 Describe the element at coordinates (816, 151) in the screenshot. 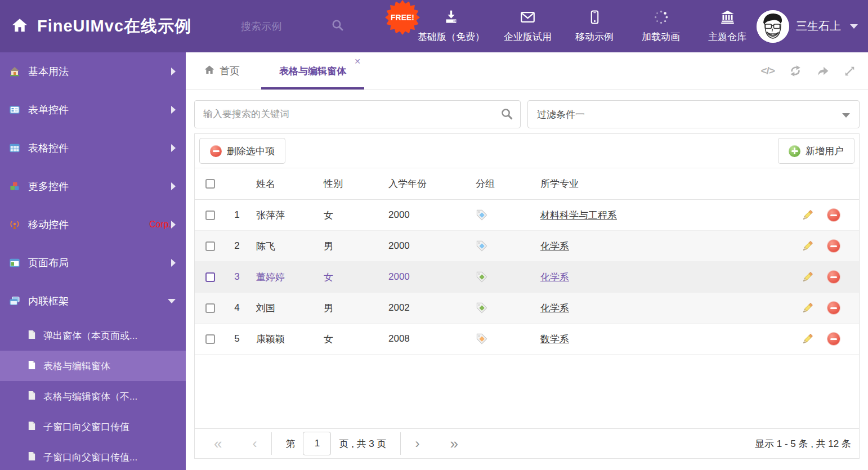

I see `add-user-button: 新增用户` at that location.